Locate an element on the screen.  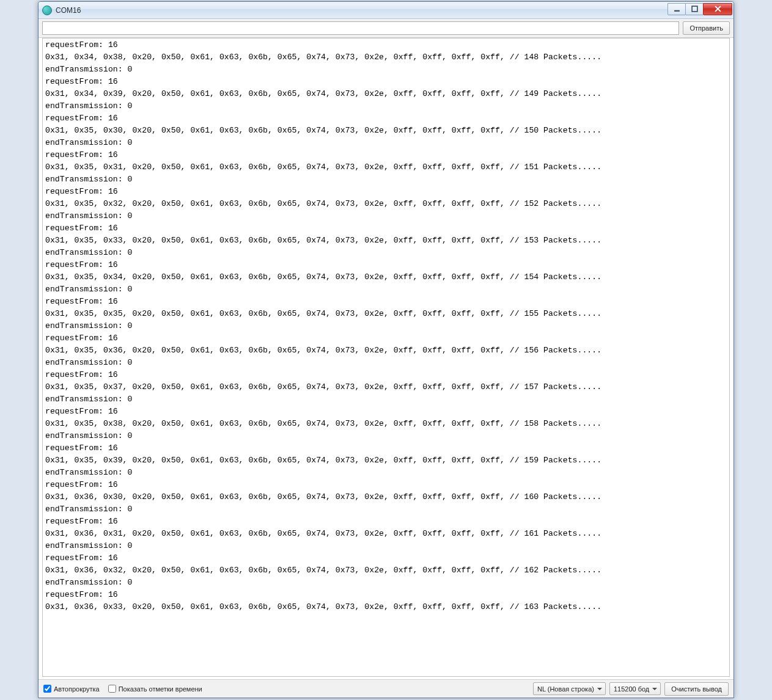
autoscroll-label: Автопрокрутка is located at coordinates (77, 689).